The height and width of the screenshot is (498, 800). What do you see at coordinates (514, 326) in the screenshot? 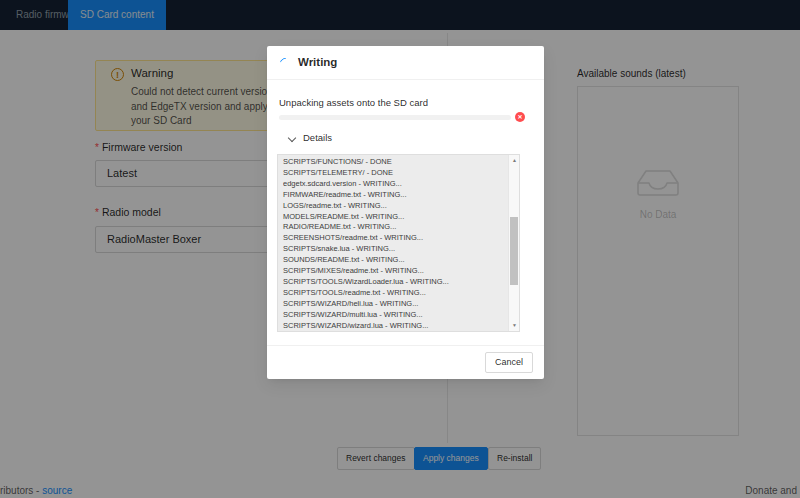
I see `scroll-down-arrow: ▼` at bounding box center [514, 326].